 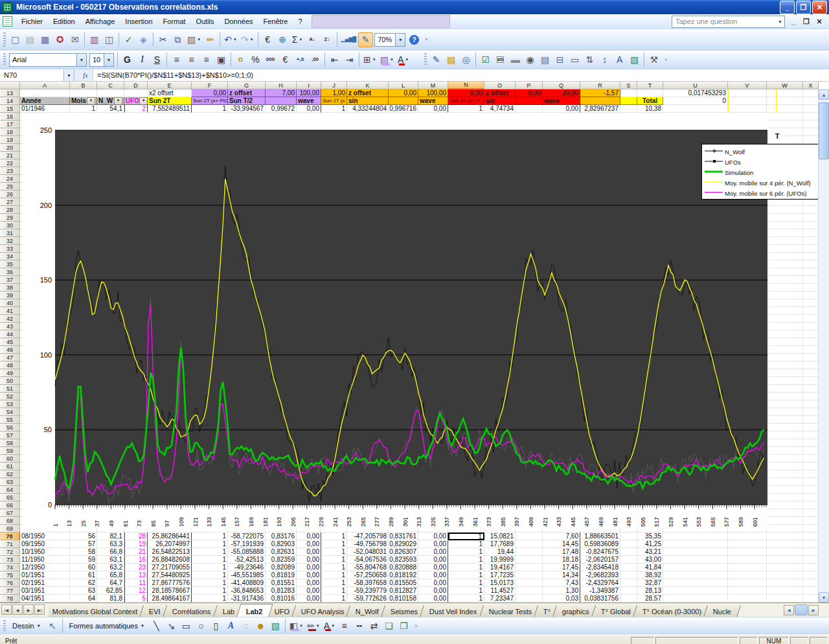 What do you see at coordinates (562, 109) in the screenshot?
I see `cell-Q15: 0,00` at bounding box center [562, 109].